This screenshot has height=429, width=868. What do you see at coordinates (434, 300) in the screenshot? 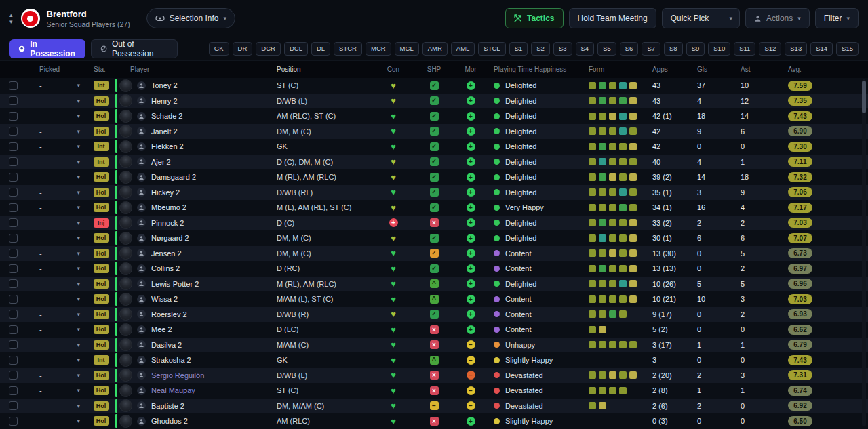
I see `table-row: - ▾ Hol Wissa 2 M/AM (L), ST (C) ♥ ^` at bounding box center [434, 300].